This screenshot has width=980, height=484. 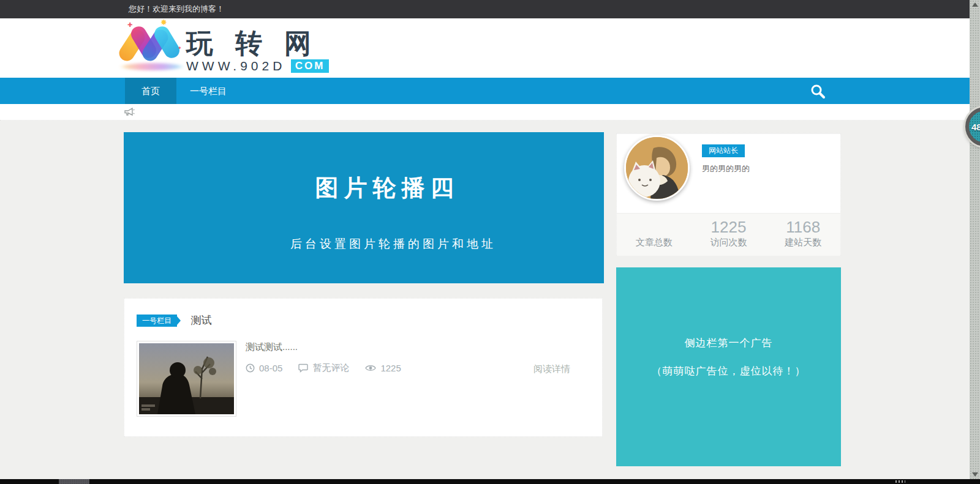 What do you see at coordinates (900, 482) in the screenshot?
I see `taskbar-glyphs` at bounding box center [900, 482].